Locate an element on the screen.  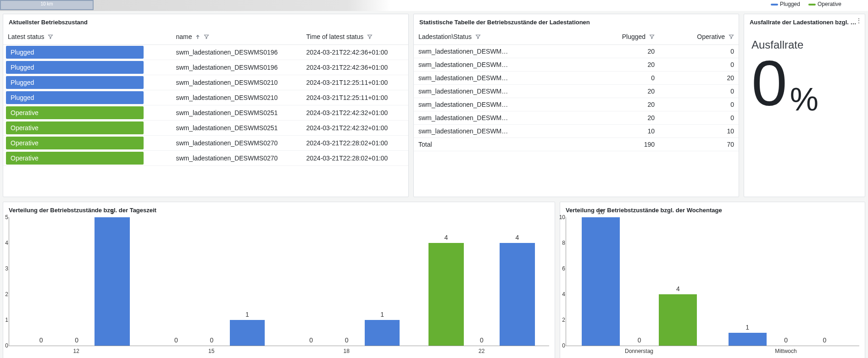
y-tick: 10 is located at coordinates (562, 217).